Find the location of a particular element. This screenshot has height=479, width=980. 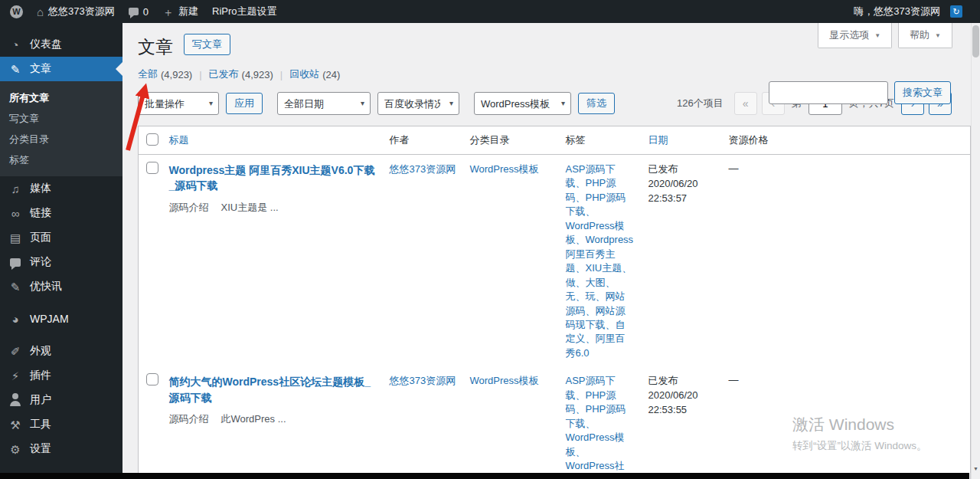

sidebar-item-wpjam: ◕ WPJAM is located at coordinates (61, 319).